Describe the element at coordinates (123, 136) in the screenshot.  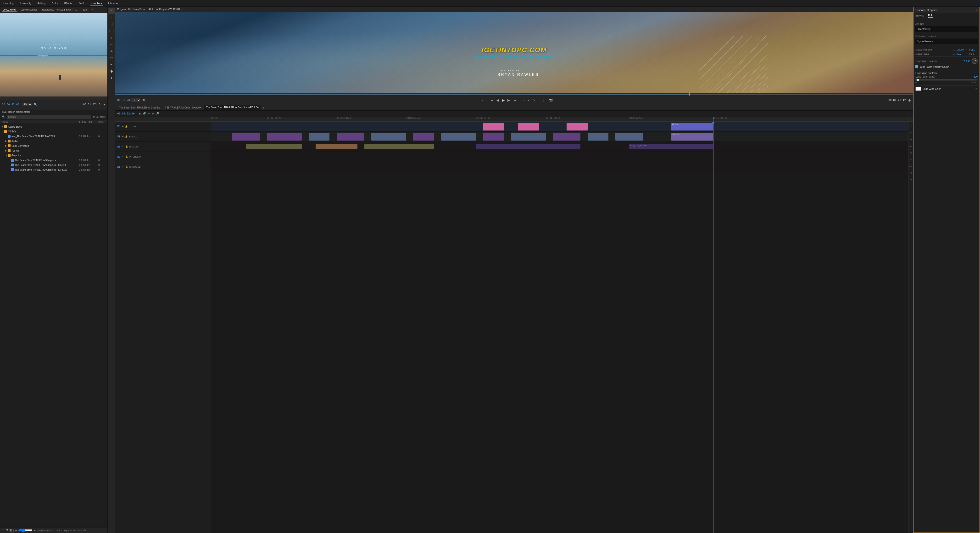
I see `track-v1-eye: 👁` at that location.